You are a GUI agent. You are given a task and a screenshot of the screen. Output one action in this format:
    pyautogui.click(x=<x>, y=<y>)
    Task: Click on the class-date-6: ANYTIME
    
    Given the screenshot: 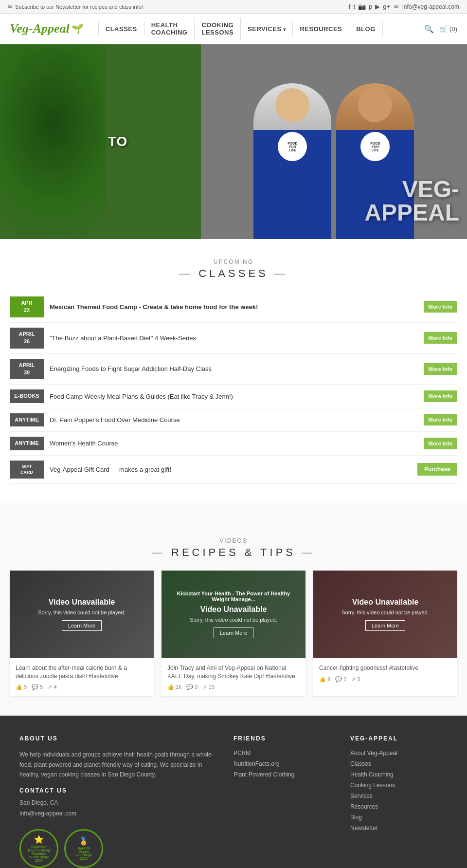 What is the action you would take?
    pyautogui.click(x=27, y=443)
    